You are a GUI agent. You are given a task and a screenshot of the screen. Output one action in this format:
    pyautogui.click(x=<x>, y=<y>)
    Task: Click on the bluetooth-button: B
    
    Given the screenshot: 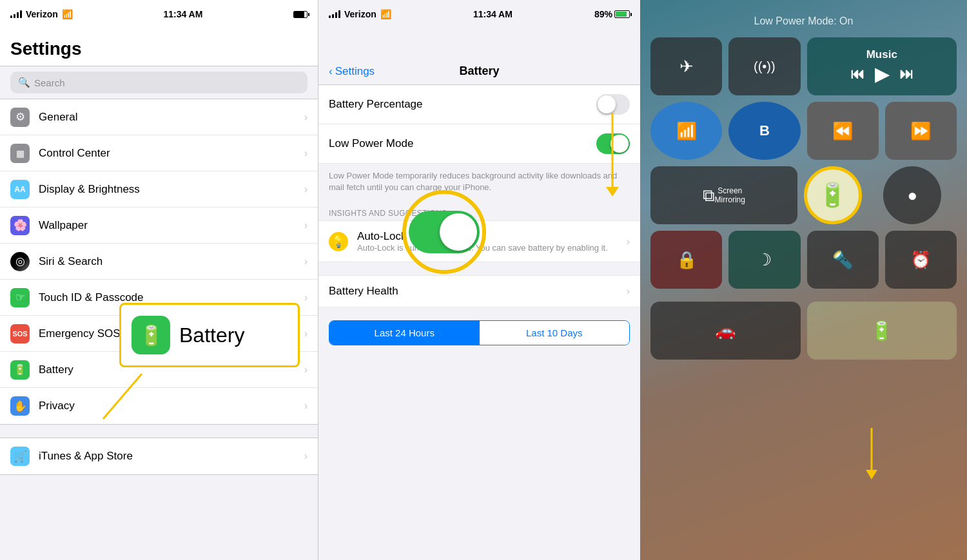 What is the action you would take?
    pyautogui.click(x=765, y=131)
    